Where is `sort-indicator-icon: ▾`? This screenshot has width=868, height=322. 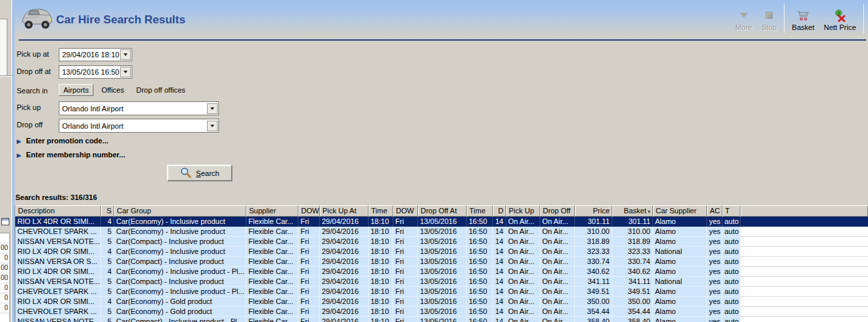
sort-indicator-icon: ▾ is located at coordinates (649, 212).